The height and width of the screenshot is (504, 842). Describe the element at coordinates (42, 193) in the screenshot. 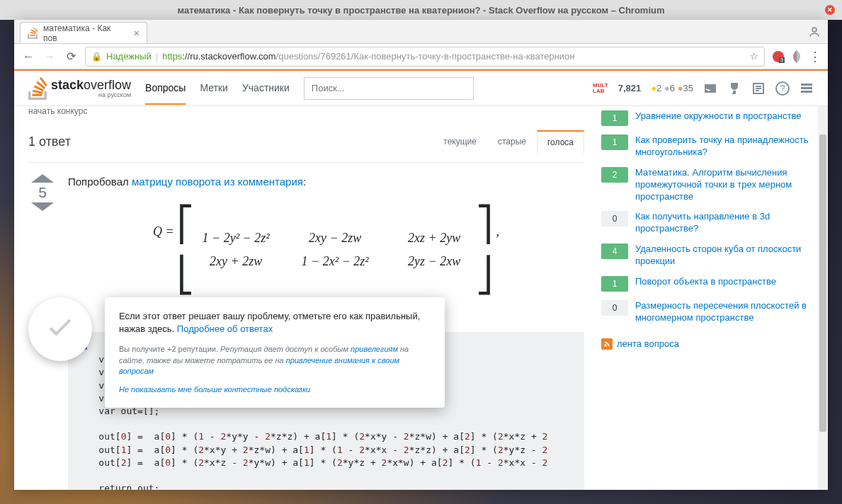

I see `vote-count: 5` at that location.